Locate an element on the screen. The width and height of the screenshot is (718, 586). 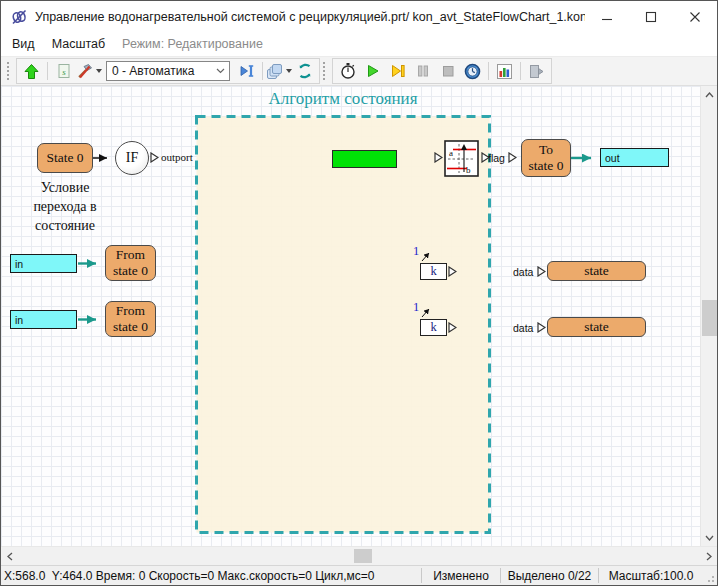
close-button is located at coordinates (695, 16).